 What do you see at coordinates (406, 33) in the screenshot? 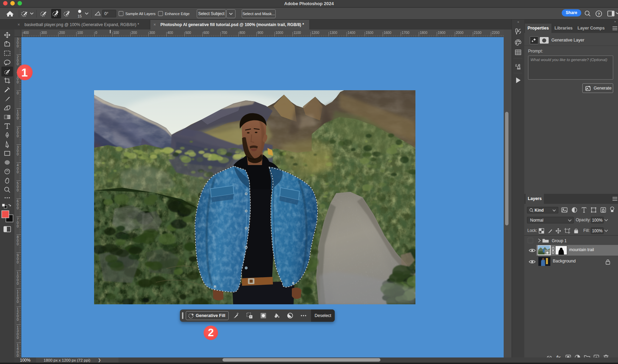
I see `svg-text: 1700` at bounding box center [406, 33].